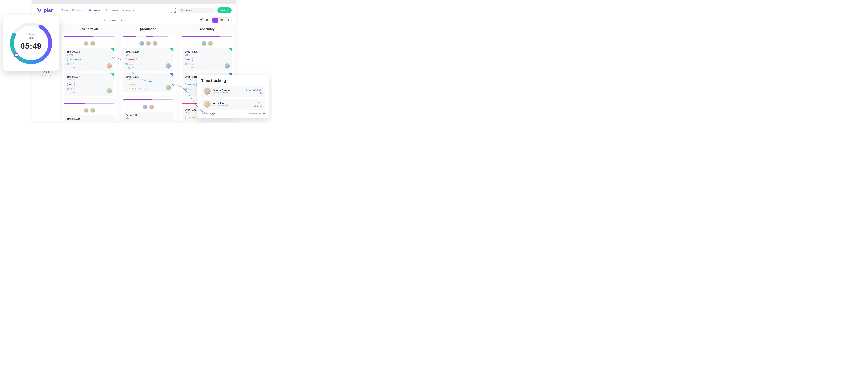  What do you see at coordinates (173, 10) in the screenshot?
I see `expand-button` at bounding box center [173, 10].